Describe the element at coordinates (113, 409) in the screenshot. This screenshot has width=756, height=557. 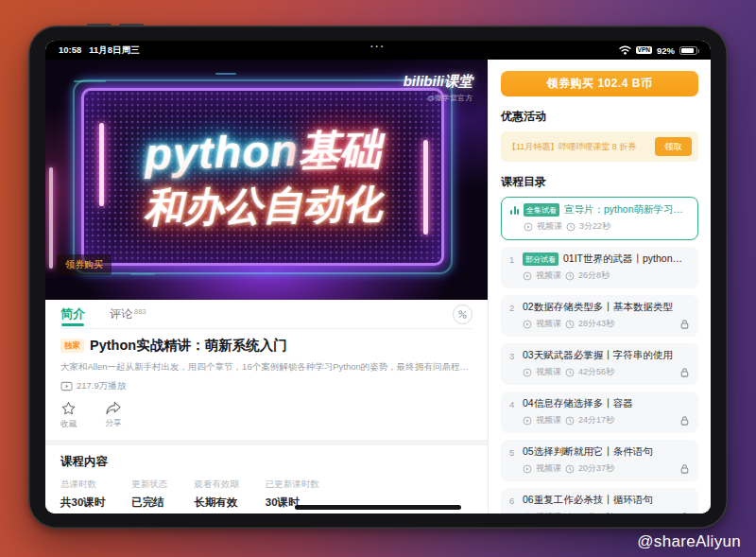
I see `share-icon` at that location.